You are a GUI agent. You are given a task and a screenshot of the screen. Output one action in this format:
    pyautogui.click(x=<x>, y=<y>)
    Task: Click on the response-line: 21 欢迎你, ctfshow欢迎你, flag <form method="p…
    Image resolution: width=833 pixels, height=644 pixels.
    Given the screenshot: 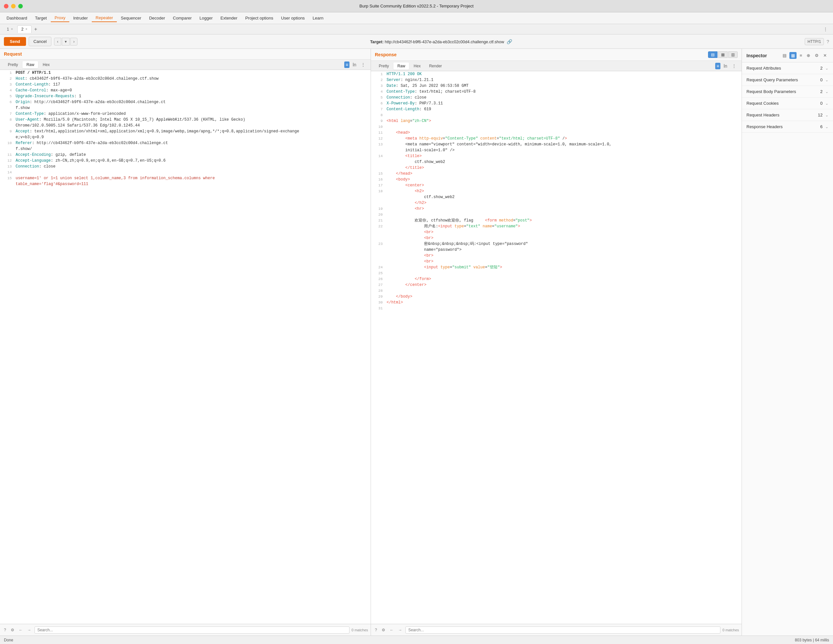 What is the action you would take?
    pyautogui.click(x=556, y=220)
    